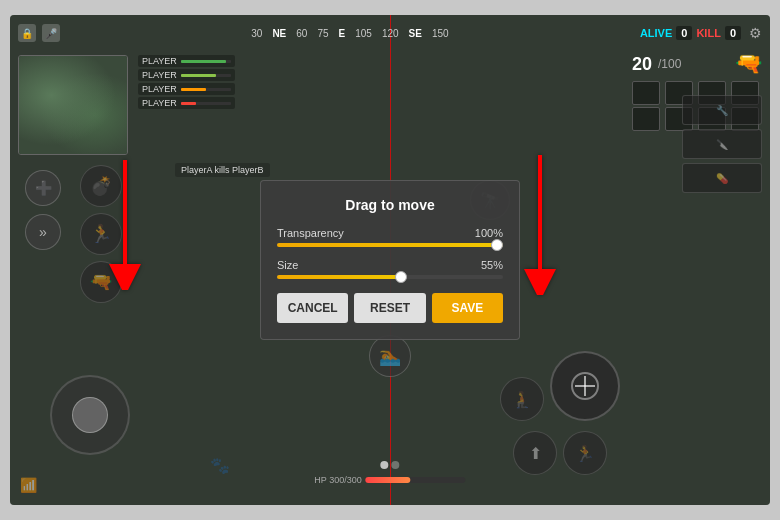 The width and height of the screenshot is (780, 520). Describe the element at coordinates (468, 308) in the screenshot. I see `save-button: SAVE` at that location.